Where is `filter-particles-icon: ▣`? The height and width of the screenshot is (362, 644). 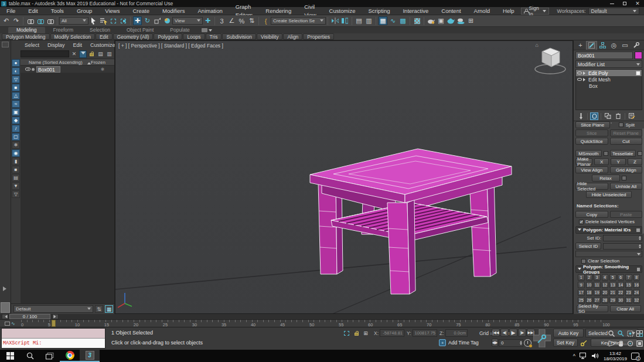
filter-particles-icon: ▣ is located at coordinates (16, 112).